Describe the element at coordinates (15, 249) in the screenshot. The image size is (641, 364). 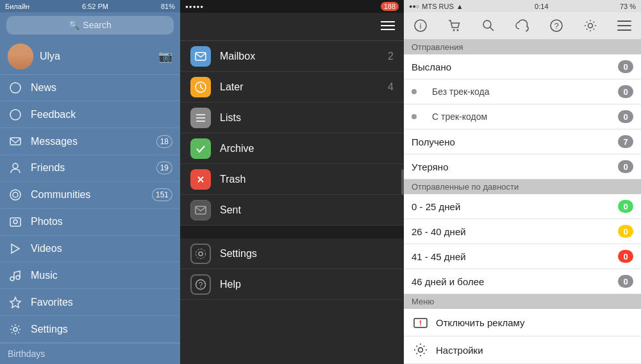
I see `videos-icon` at that location.